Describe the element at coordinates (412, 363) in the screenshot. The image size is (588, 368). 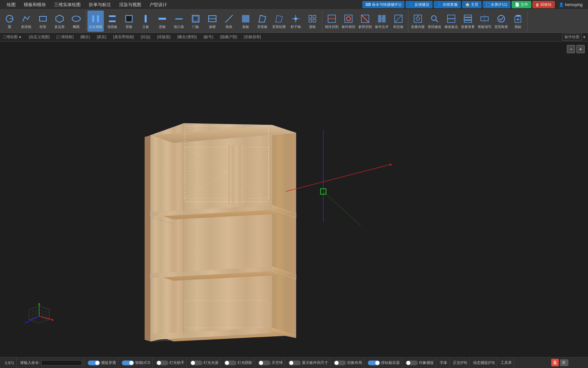
I see `object-snap-switch` at that location.